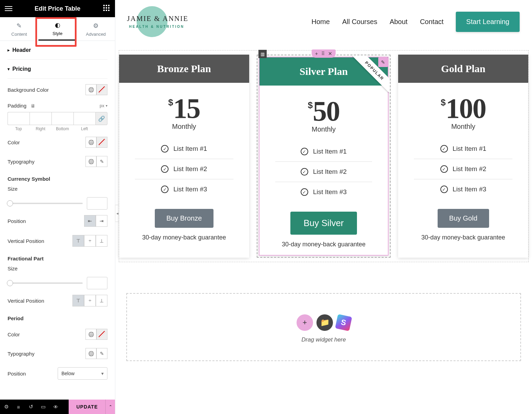 The width and height of the screenshot is (532, 414). I want to click on preview-icon: 👁, so click(56, 407).